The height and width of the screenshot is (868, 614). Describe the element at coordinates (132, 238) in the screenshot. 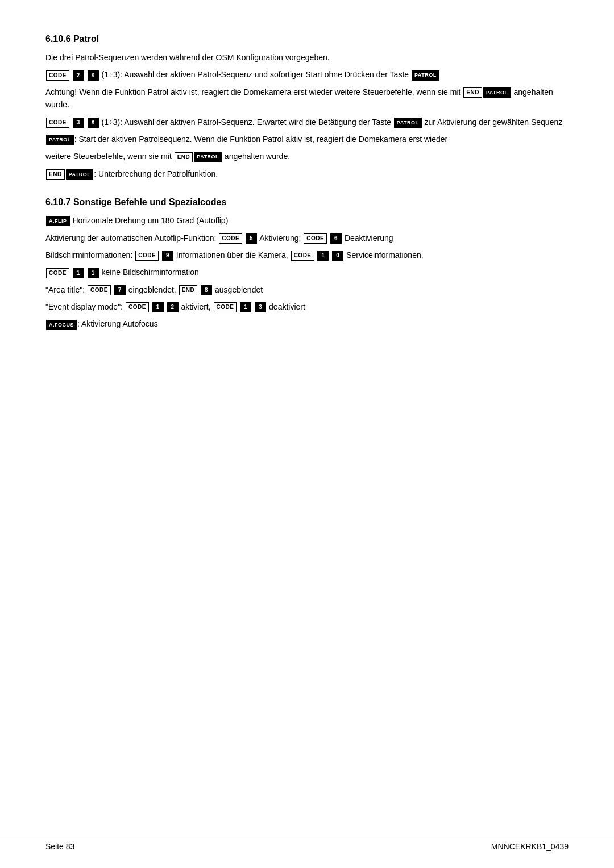

I see `sonstige-line2-text: Aktivierung der automatischen Autoflip-F…` at that location.